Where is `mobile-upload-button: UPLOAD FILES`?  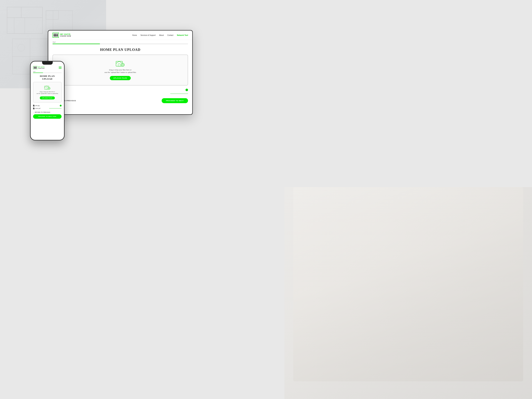 mobile-upload-button: UPLOAD FILES is located at coordinates (47, 98).